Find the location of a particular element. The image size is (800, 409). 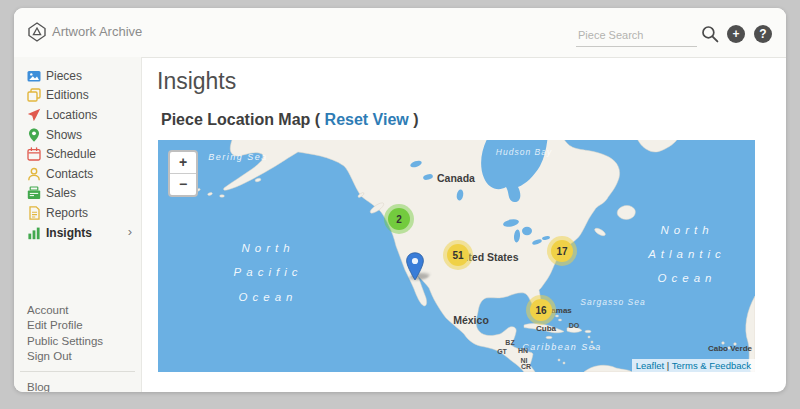

sidebar-item-schedule: Schedule is located at coordinates (78, 154).